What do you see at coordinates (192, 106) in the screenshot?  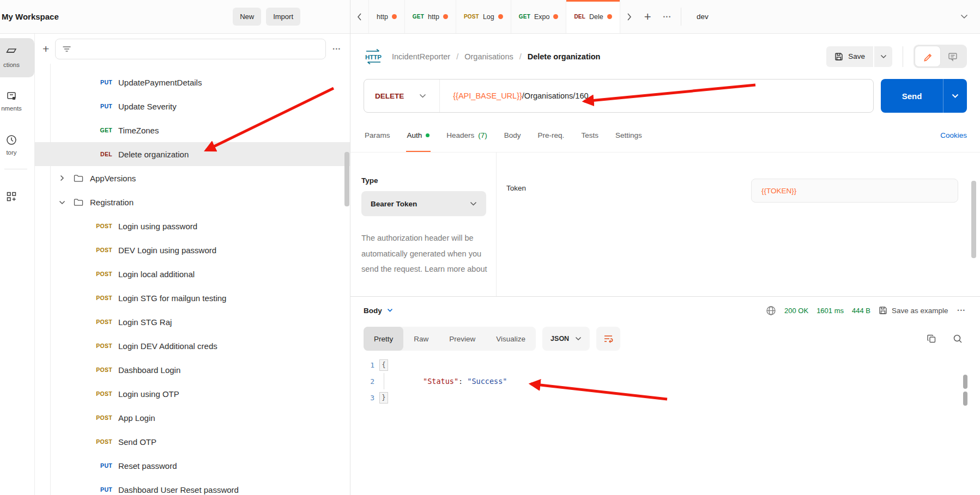 I see `sidebar-request-item: PUTUpdate Severity` at bounding box center [192, 106].